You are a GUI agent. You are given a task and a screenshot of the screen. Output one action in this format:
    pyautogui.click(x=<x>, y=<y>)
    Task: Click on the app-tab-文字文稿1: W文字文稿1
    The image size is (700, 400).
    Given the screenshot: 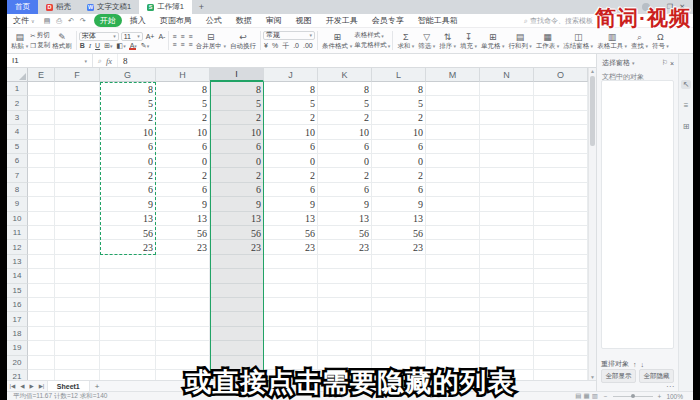 What is the action you would take?
    pyautogui.click(x=109, y=7)
    